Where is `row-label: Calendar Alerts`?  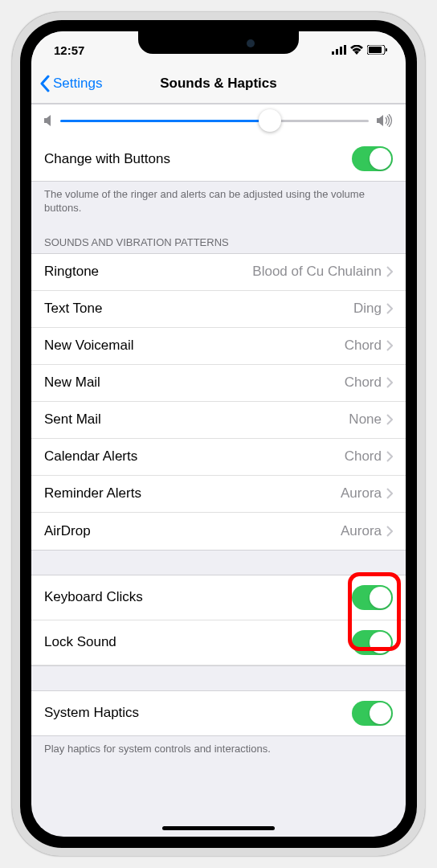
row-label: Calendar Alerts is located at coordinates (91, 457).